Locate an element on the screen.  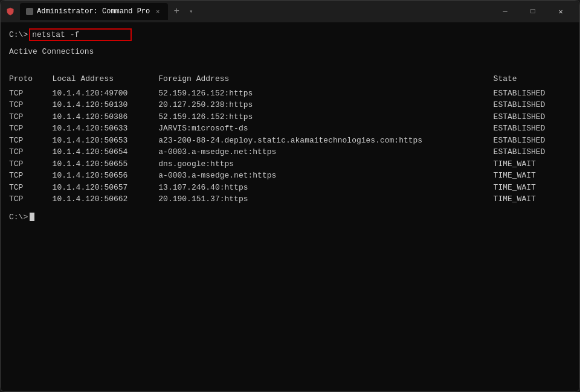
maximize-button: □ is located at coordinates (533, 11).